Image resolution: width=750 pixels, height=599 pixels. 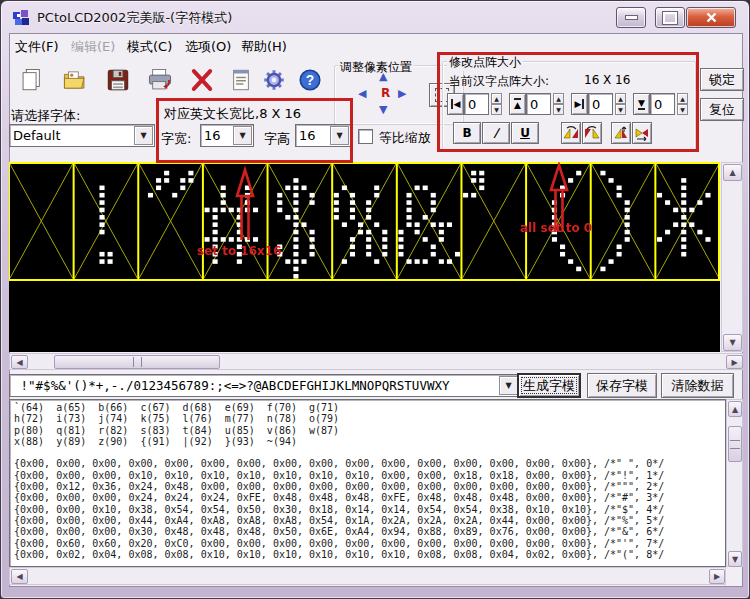 I want to click on move-up-button: ▲, so click(x=383, y=76).